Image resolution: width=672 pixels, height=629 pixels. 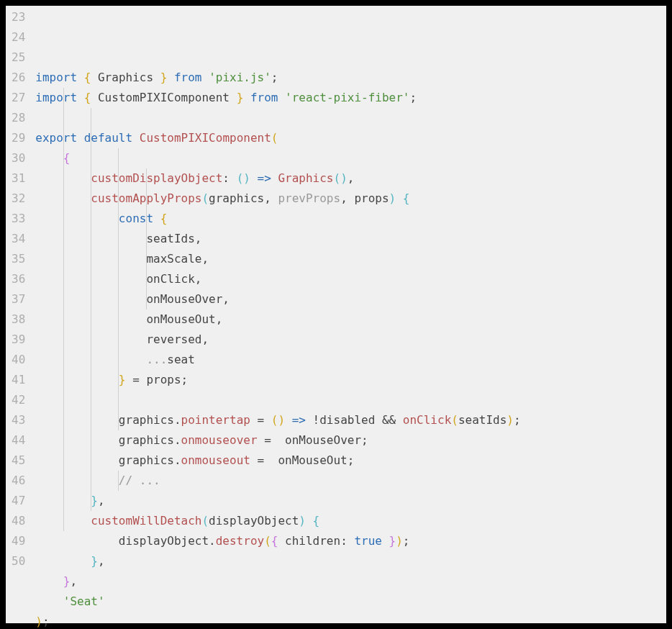 I want to click on code-line: export default CustomPIXIComponent(, so click(x=351, y=138).